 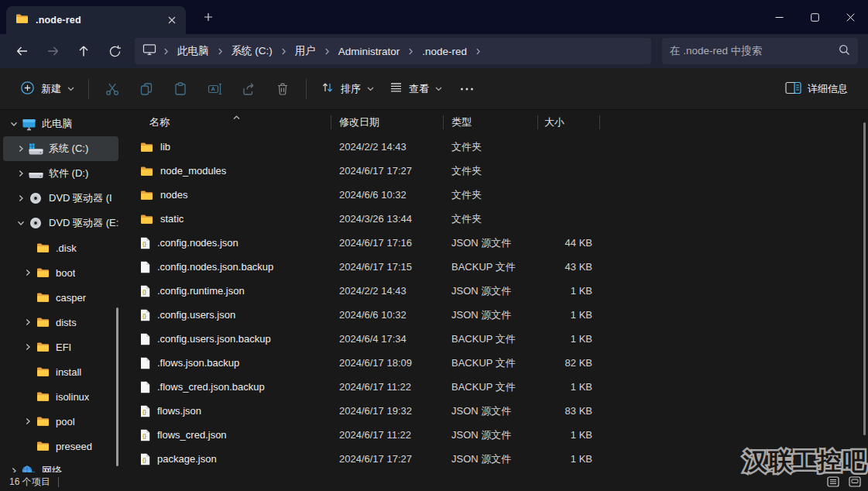 I want to click on cut-button, so click(x=112, y=89).